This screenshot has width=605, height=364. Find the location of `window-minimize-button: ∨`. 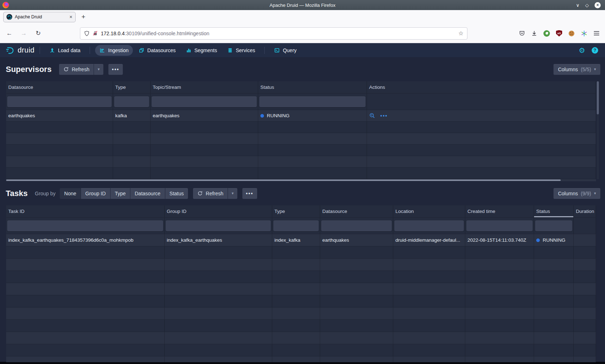

window-minimize-button: ∨ is located at coordinates (578, 5).